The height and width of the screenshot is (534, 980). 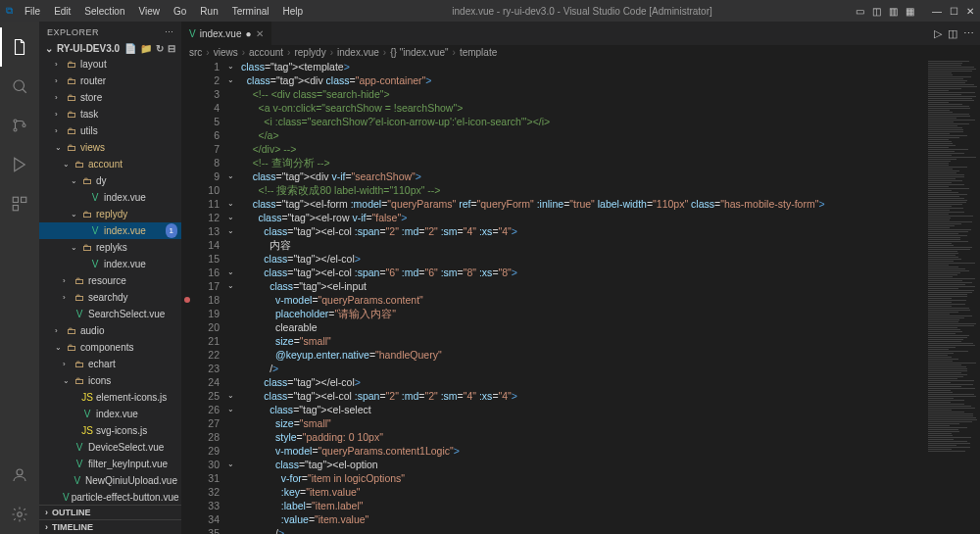 What do you see at coordinates (146, 49) in the screenshot?
I see `new-folder-icon: 📁` at bounding box center [146, 49].